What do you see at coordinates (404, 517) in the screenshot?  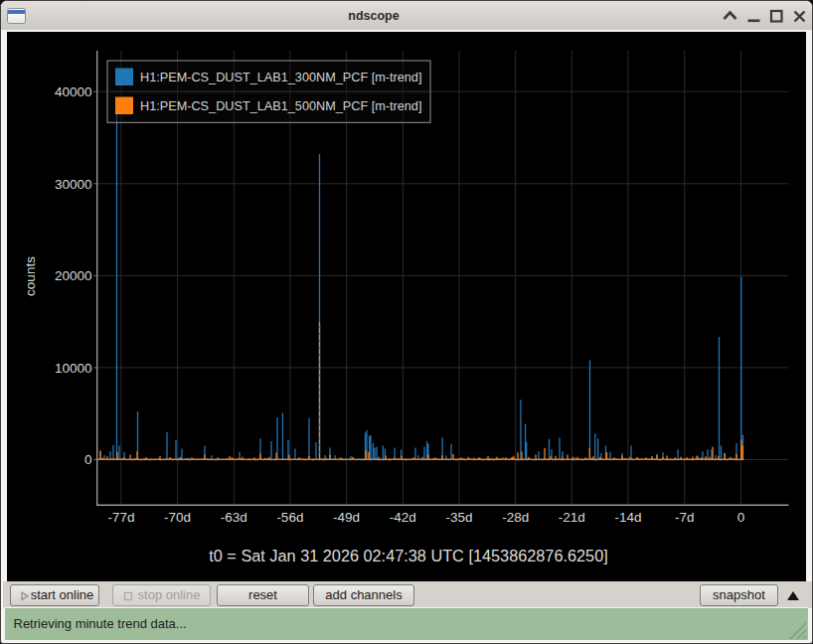 I see `svg-text: -42d` at bounding box center [404, 517].